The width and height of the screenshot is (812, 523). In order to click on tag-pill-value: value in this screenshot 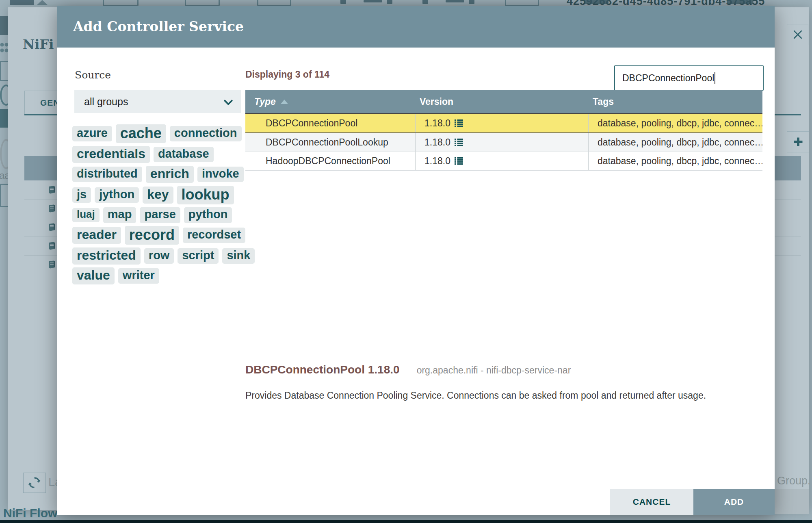, I will do `click(93, 276)`.